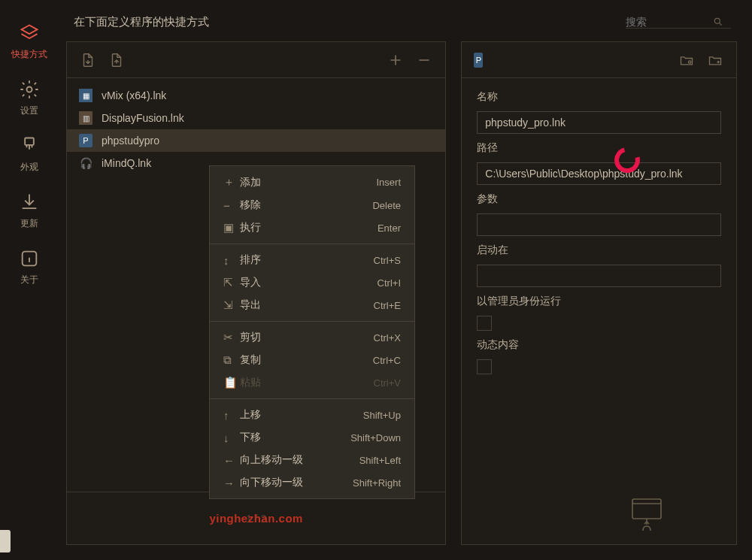 This screenshot has width=752, height=560. What do you see at coordinates (599, 276) in the screenshot?
I see `startin-field` at bounding box center [599, 276].